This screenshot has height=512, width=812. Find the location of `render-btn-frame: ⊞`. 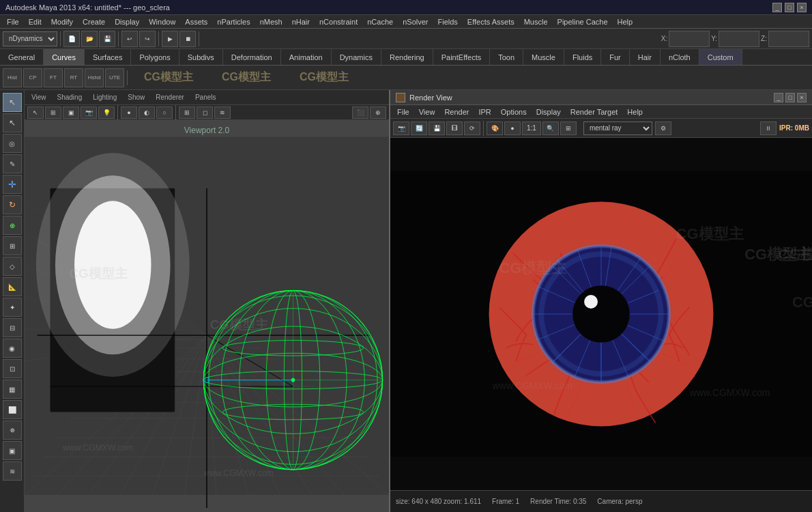

render-btn-frame: ⊞ is located at coordinates (568, 128).